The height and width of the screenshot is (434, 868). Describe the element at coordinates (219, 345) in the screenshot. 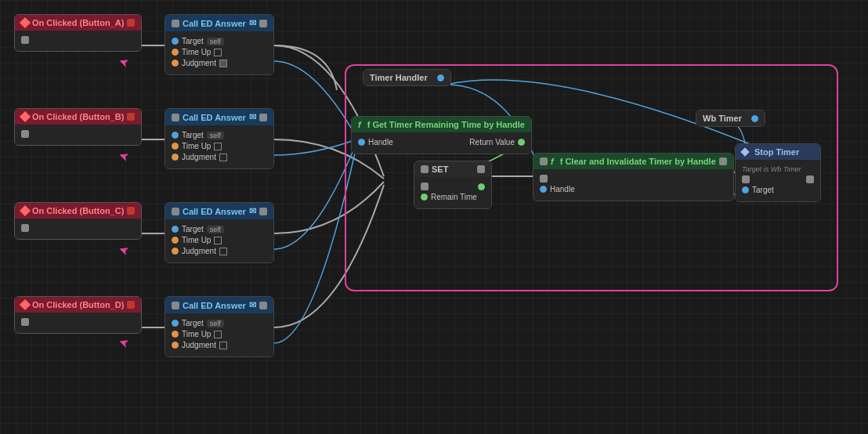

I see `judgment-row-d: Judgment` at that location.